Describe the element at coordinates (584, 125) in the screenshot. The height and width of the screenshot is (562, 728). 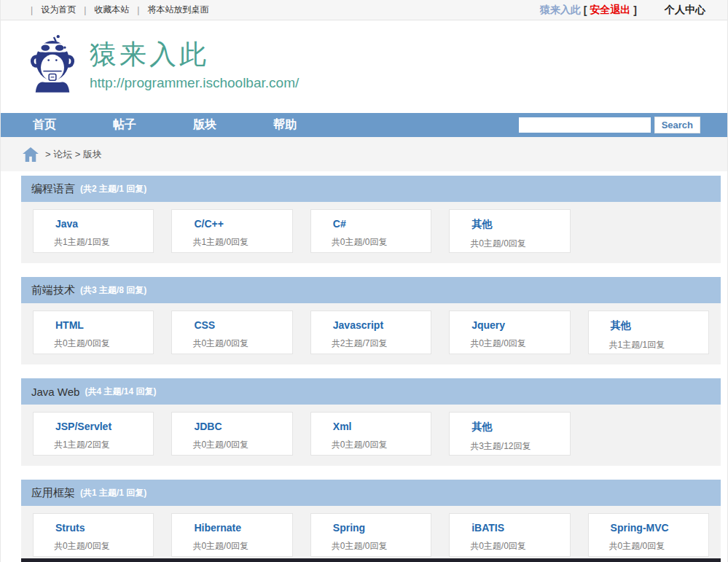
I see `search-input` at that location.